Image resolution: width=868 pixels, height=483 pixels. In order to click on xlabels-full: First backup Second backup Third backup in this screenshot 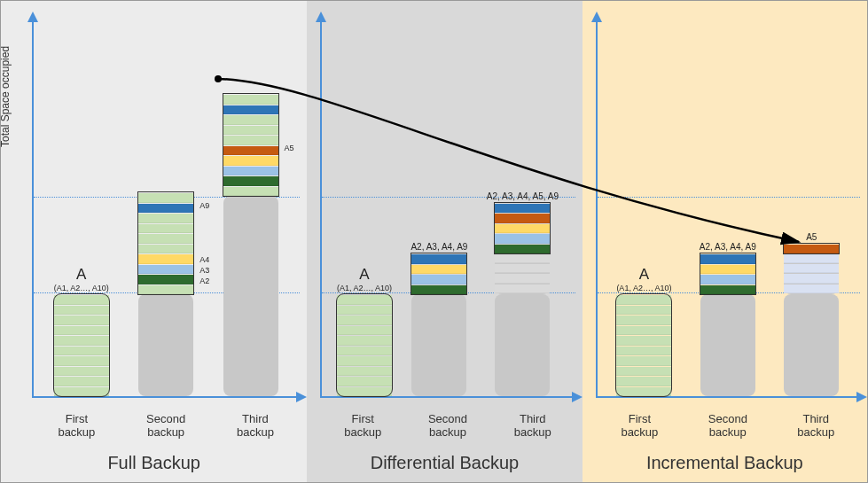, I will do `click(166, 425)`.